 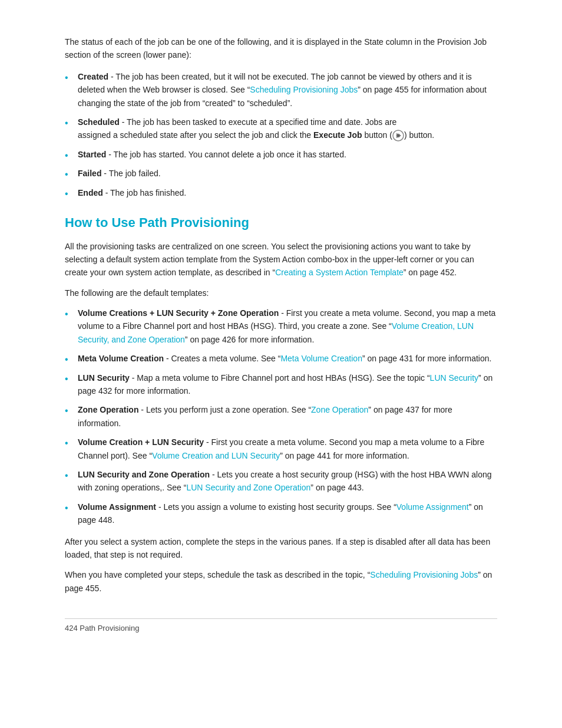 What do you see at coordinates (281, 449) in the screenshot?
I see `list-item: Volume Creation + LUN Security - First y…` at bounding box center [281, 449].